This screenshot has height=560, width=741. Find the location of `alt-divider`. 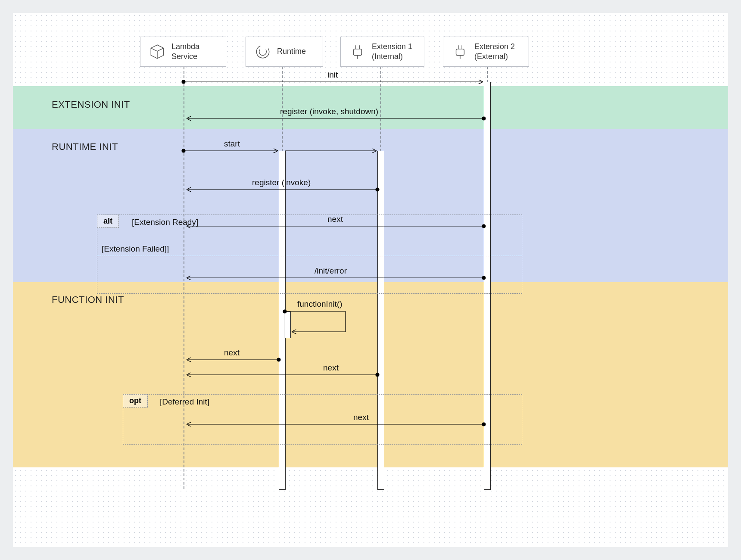

alt-divider is located at coordinates (309, 256).